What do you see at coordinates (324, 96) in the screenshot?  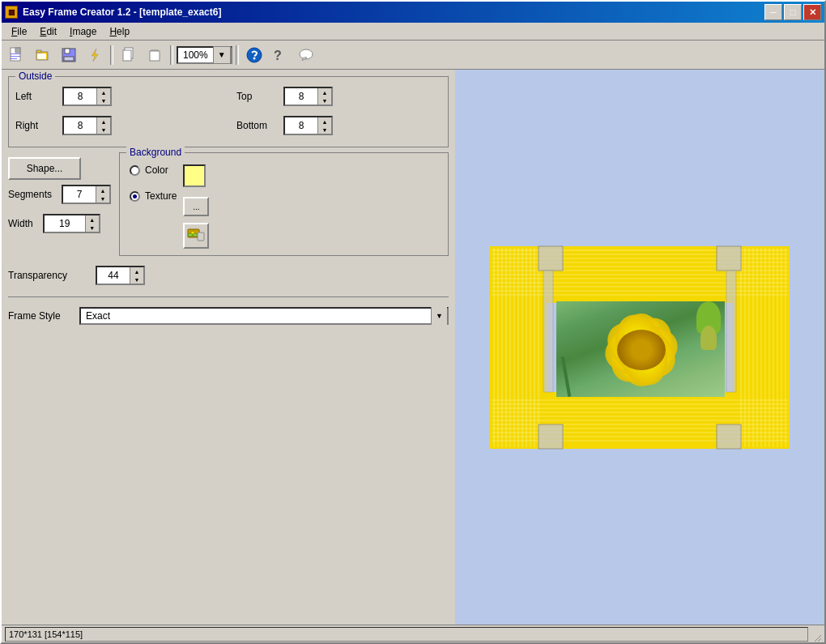 I see `top-spinner-buttons: ▲ ▼` at bounding box center [324, 96].